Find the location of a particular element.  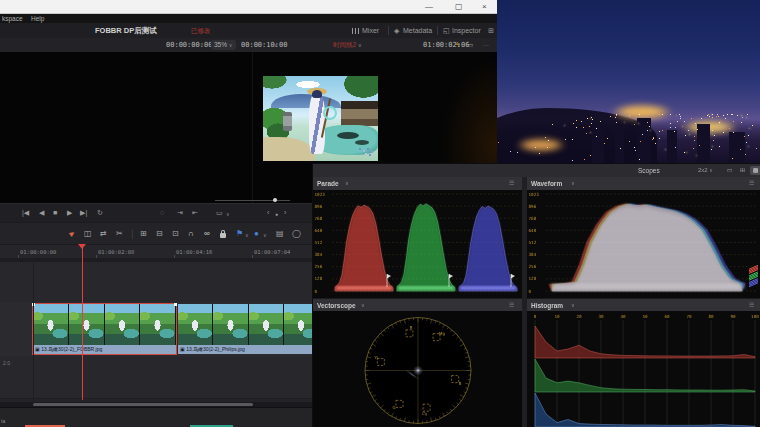

svg-text: 90 is located at coordinates (733, 316).